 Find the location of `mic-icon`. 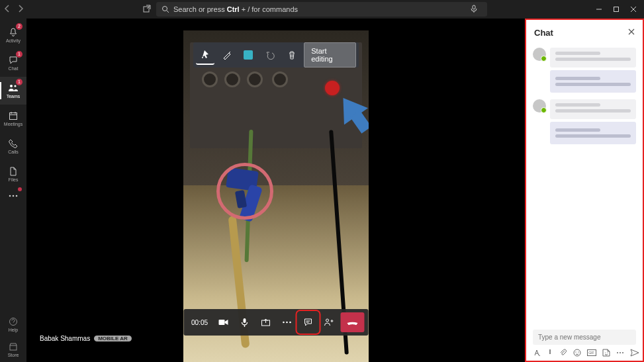

mic-icon is located at coordinates (476, 9).